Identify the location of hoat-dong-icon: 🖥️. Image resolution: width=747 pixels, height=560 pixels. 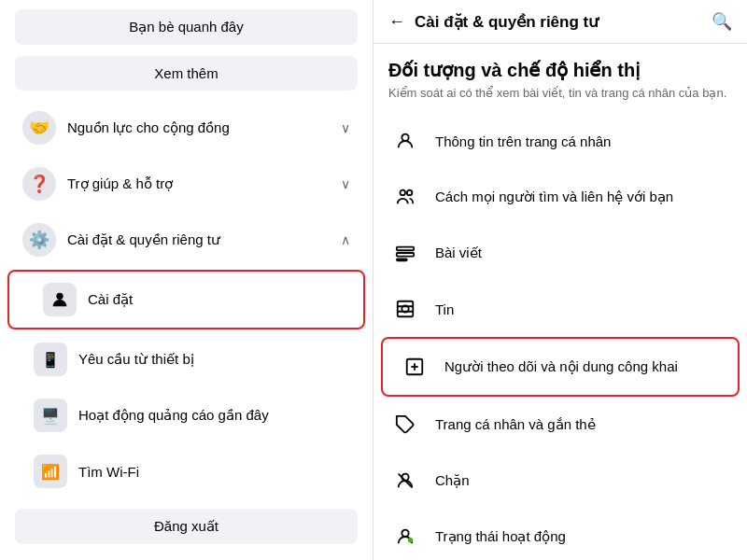
(50, 415).